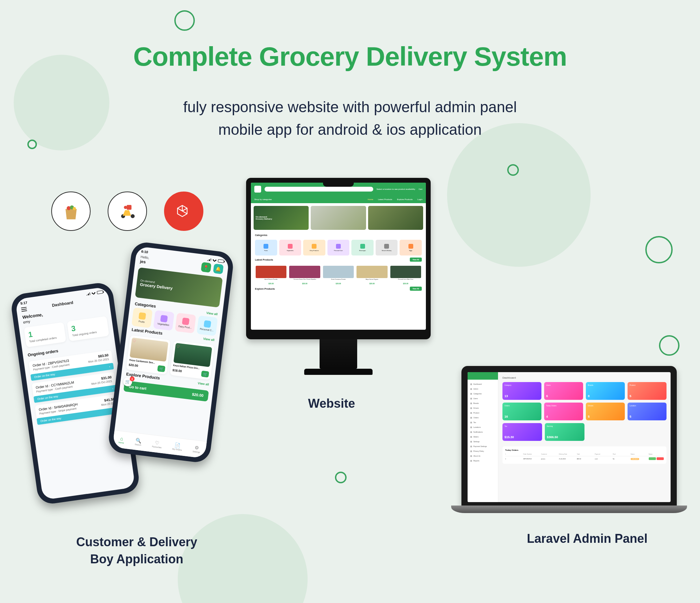 The width and height of the screenshot is (700, 603). Describe the element at coordinates (385, 199) in the screenshot. I see `nav-latest-products: Latest Products` at that location.